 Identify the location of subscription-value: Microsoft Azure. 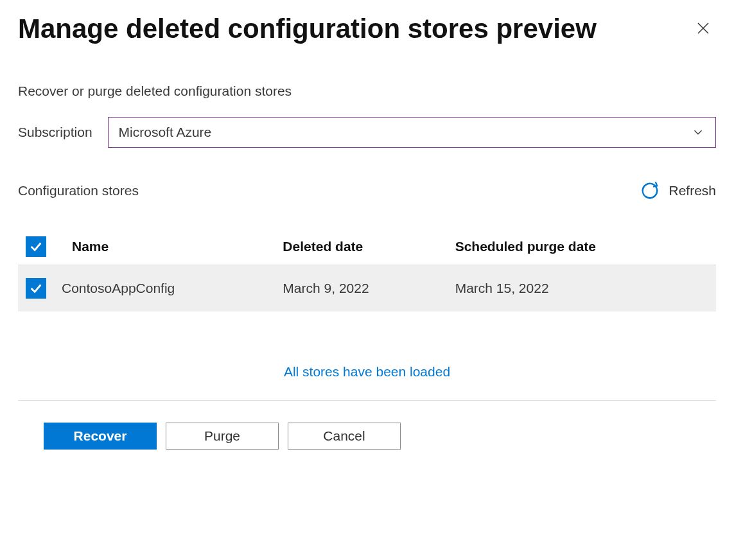
(166, 132).